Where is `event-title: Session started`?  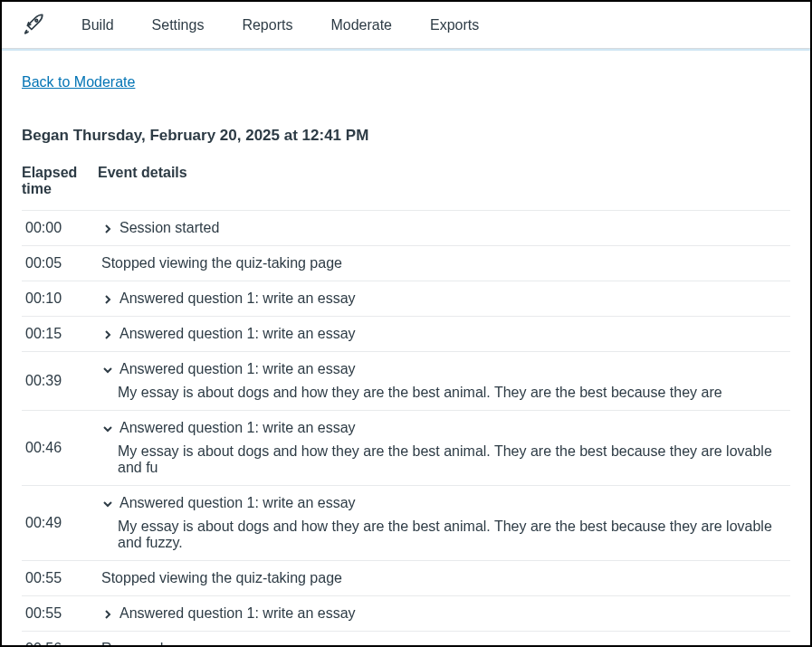
event-title: Session started is located at coordinates (169, 228).